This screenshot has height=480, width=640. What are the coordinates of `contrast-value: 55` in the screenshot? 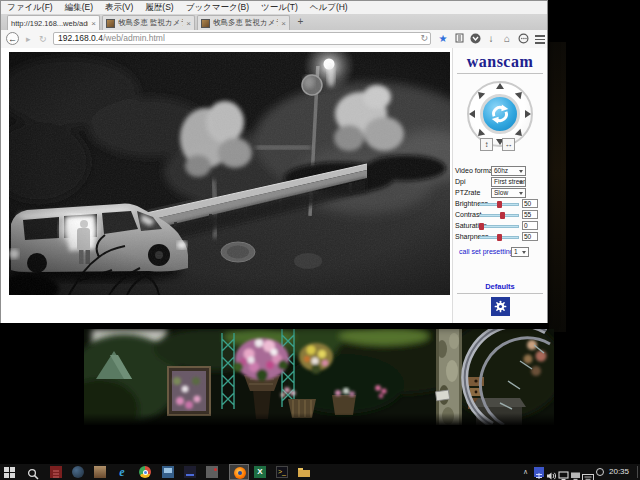 It's located at (530, 214).